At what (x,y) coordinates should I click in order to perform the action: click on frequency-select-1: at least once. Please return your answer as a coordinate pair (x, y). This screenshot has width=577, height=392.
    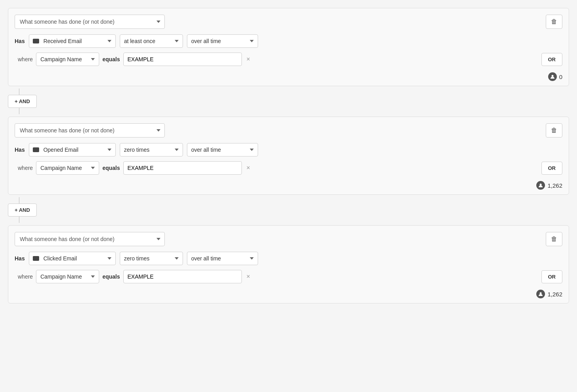
    Looking at the image, I should click on (151, 41).